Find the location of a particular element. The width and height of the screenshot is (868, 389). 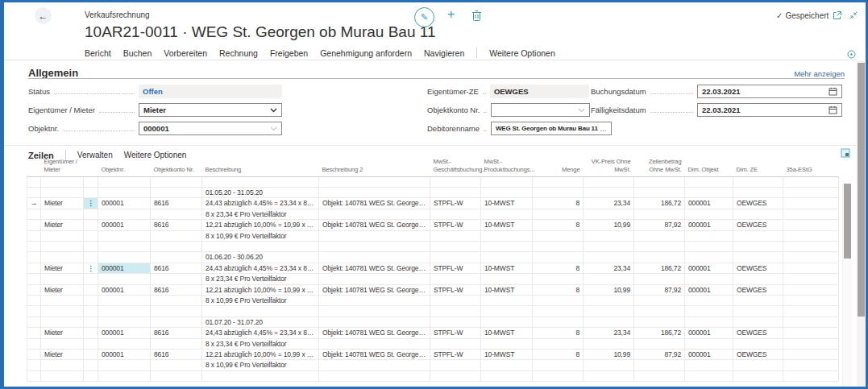

cell: Mieter is located at coordinates (63, 290).